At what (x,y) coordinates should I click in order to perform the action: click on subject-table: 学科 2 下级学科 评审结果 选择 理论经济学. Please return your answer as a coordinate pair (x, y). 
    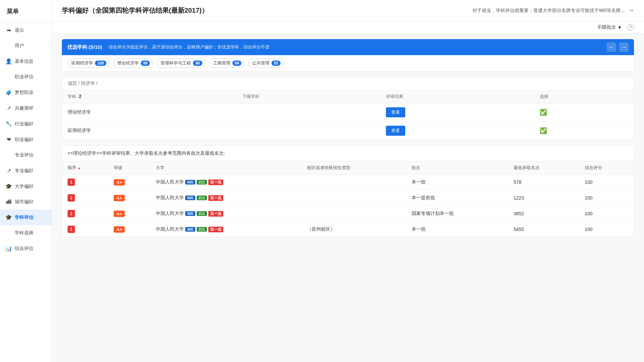
    Looking at the image, I should click on (348, 115).